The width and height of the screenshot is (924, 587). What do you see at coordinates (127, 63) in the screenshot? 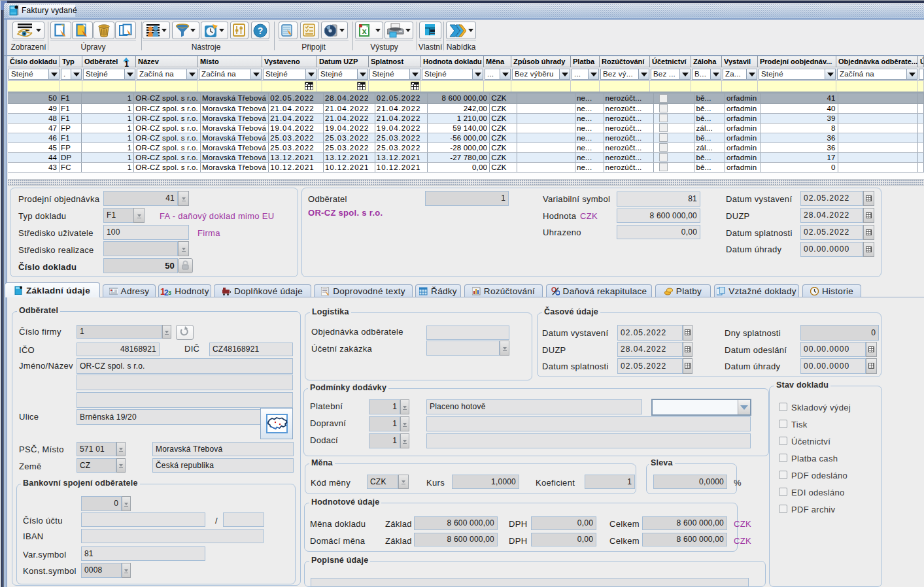
I see `svg-text: 1` at bounding box center [127, 63].